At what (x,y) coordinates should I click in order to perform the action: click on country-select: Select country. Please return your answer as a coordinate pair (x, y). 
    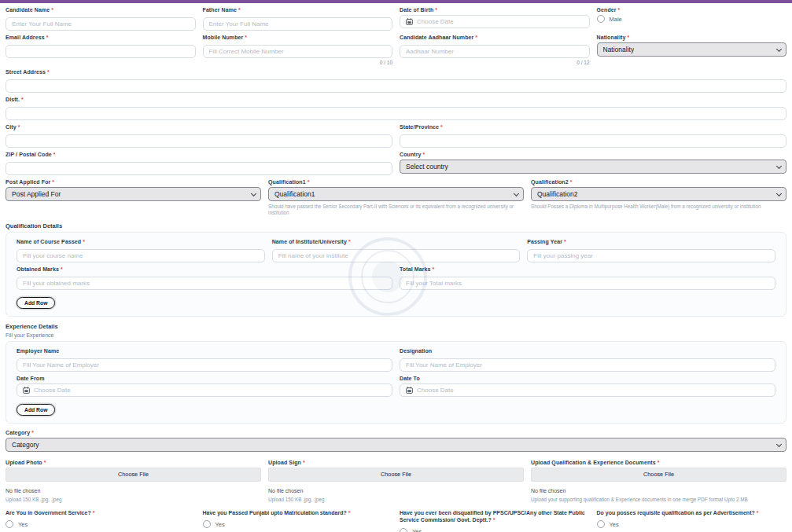
    Looking at the image, I should click on (593, 167).